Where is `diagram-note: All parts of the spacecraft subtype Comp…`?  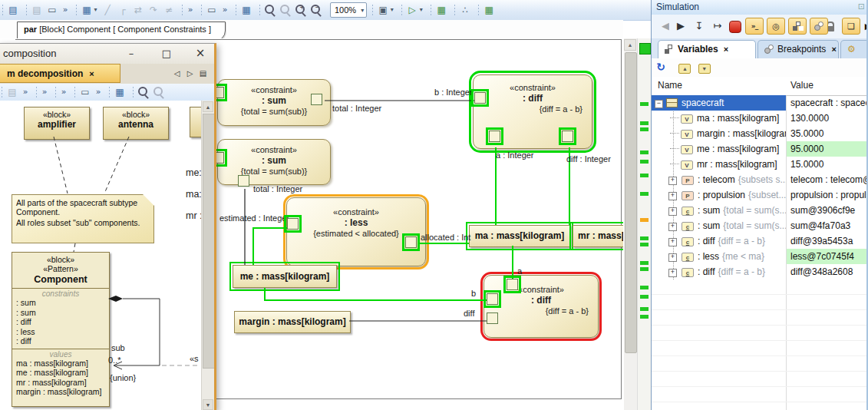
diagram-note: All parts of the spacecraft subtype Comp… is located at coordinates (83, 219).